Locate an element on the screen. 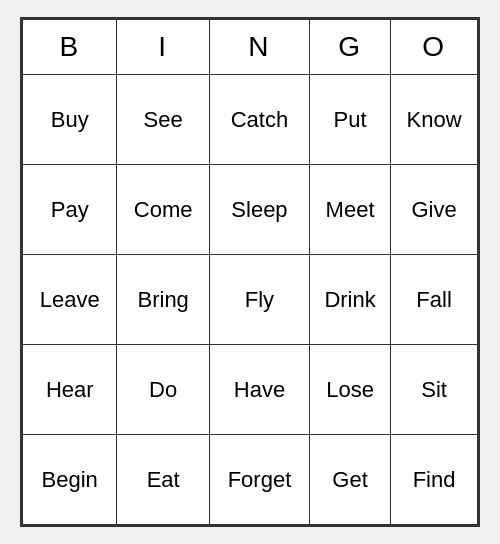 This screenshot has height=544, width=500. cell-r2-c2: Fly is located at coordinates (259, 300).